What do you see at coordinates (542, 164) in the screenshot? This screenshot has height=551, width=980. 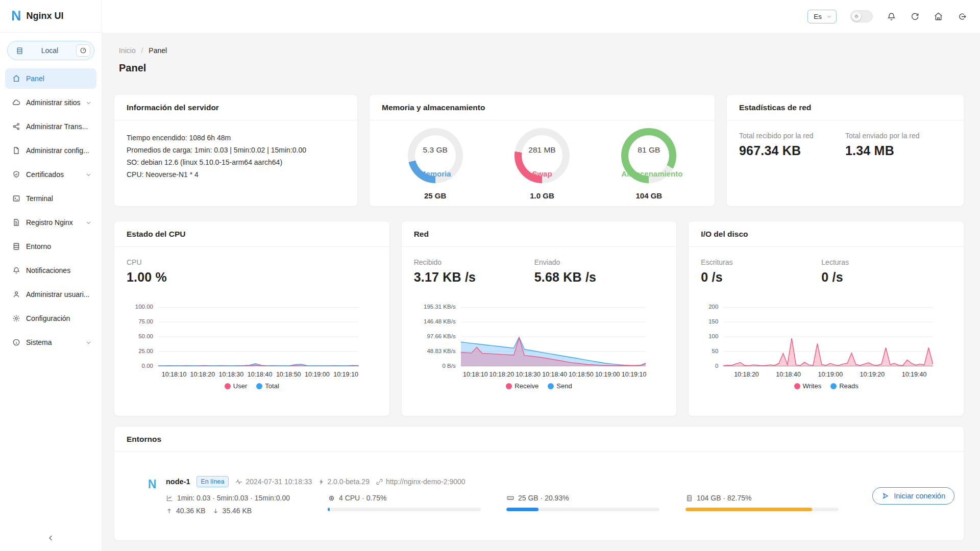 I see `swap-gauge: 281 MB Swap 1.0 GB` at bounding box center [542, 164].